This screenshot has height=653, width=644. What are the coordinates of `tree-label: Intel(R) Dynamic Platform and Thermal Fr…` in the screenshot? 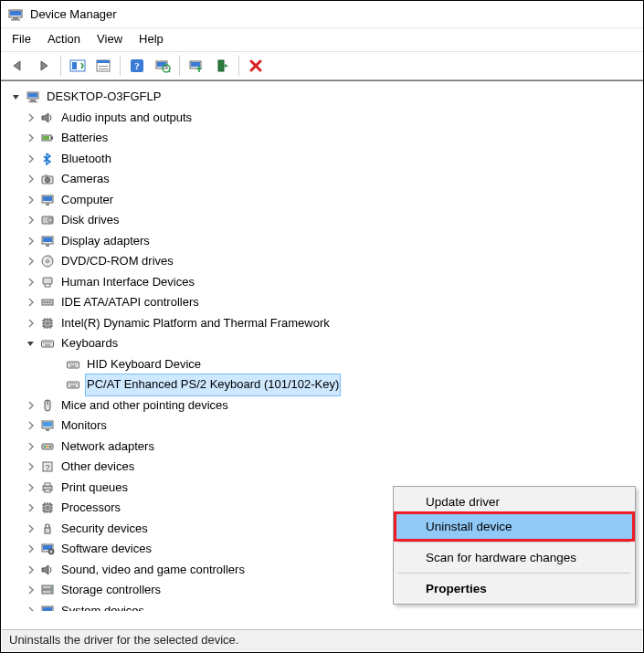 It's located at (195, 323).